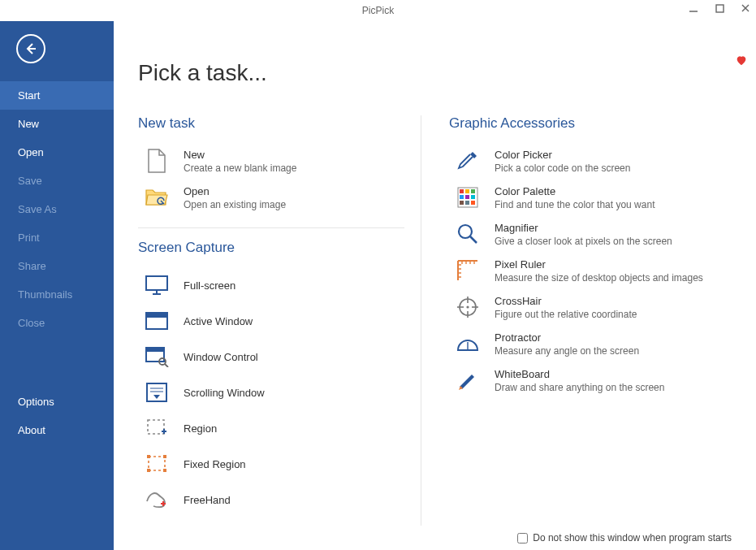 The width and height of the screenshot is (756, 550). What do you see at coordinates (719, 8) in the screenshot?
I see `maximize-button` at bounding box center [719, 8].